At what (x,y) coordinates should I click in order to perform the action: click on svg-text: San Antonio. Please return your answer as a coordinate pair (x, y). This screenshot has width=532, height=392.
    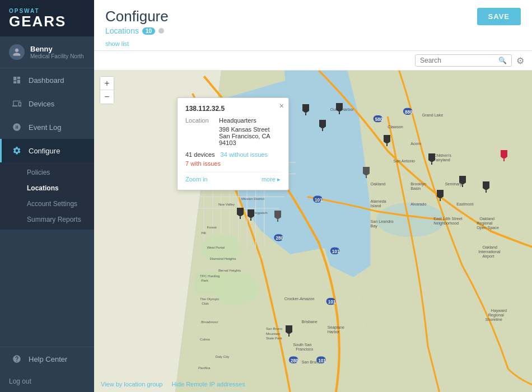
    Looking at the image, I should click on (404, 161).